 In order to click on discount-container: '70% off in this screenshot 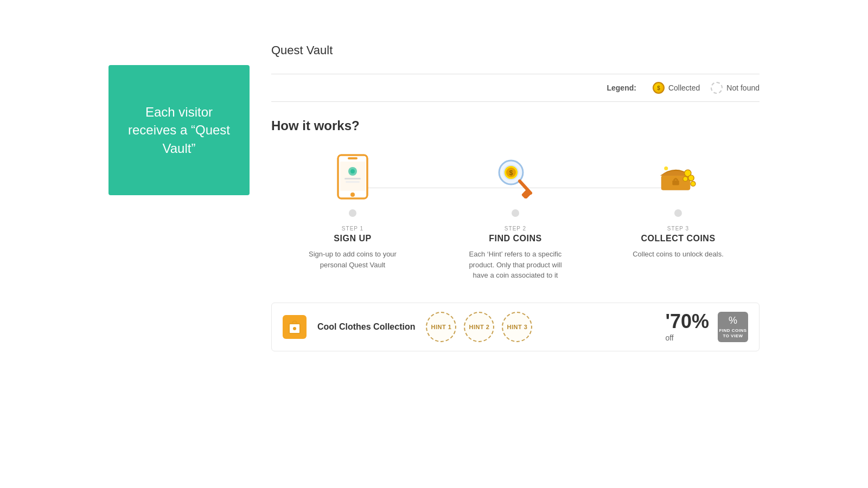, I will do `click(687, 327)`.